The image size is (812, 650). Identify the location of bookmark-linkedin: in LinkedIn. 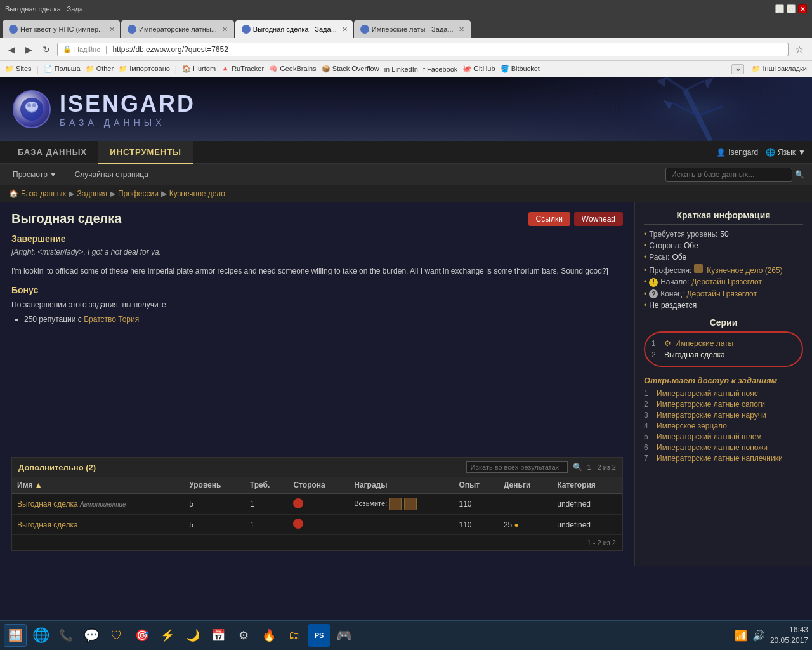
(401, 69).